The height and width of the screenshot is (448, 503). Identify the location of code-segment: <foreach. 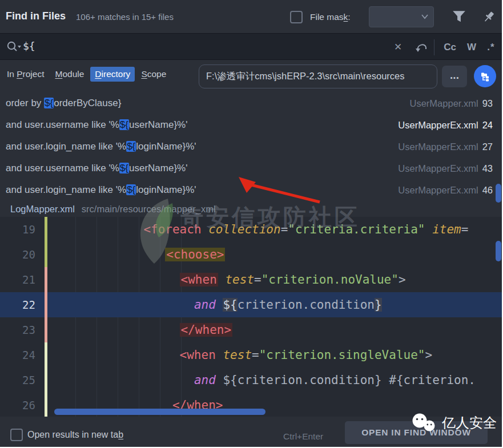
(172, 229).